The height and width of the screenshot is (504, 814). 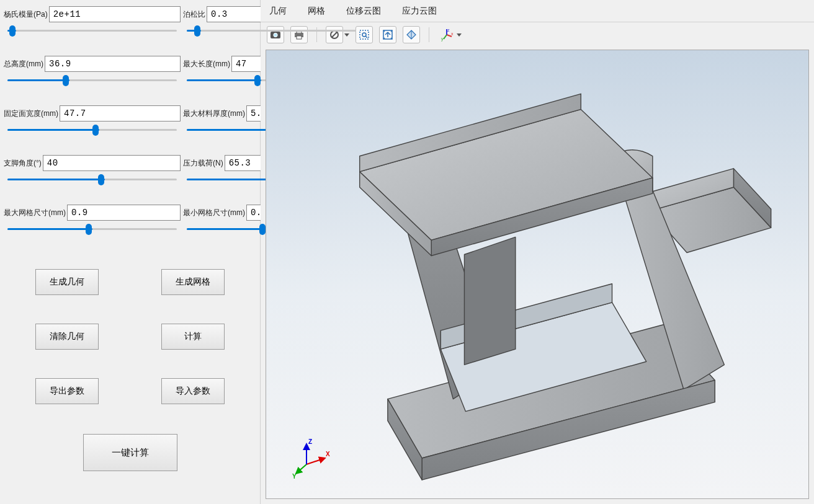 I want to click on import-params-button: 导入参数, so click(x=193, y=391).